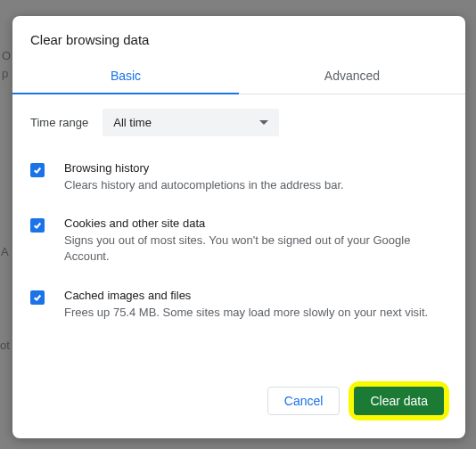 This screenshot has width=476, height=449. What do you see at coordinates (256, 296) in the screenshot?
I see `option-title: Cached images and files` at bounding box center [256, 296].